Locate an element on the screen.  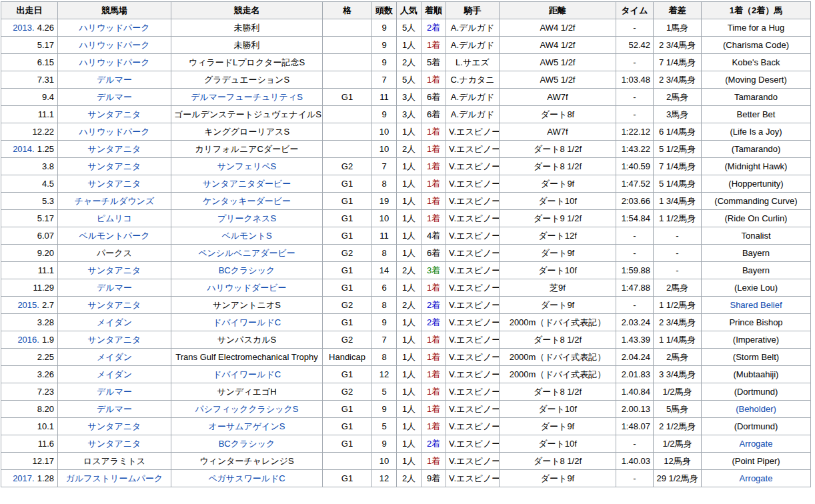
year-link: 2017. is located at coordinates (24, 479).